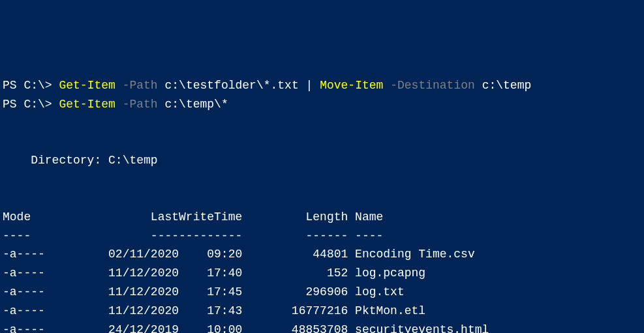 This screenshot has height=333, width=644. Describe the element at coordinates (231, 85) in the screenshot. I see `arg-path-value: c:\testfolder\*.txt` at that location.